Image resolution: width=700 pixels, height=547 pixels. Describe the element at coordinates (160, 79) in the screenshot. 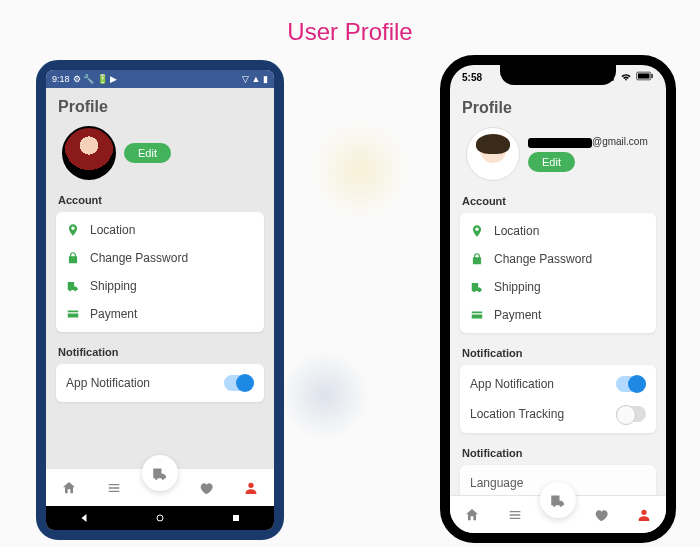

I see `android-status-bar: 9:18 ⚙ 🔧 🔋 ▶ ▽ ▲ ▮` at that location.